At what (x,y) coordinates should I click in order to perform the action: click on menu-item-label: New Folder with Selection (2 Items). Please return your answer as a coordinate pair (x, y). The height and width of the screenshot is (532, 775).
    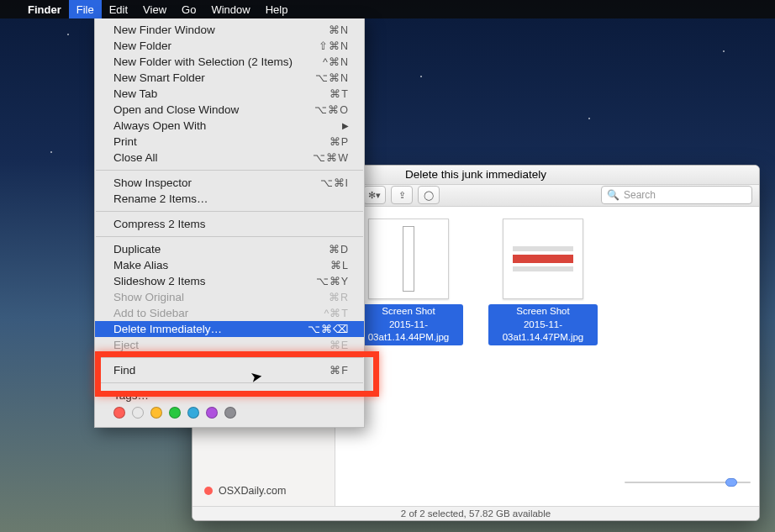
    Looking at the image, I should click on (203, 62).